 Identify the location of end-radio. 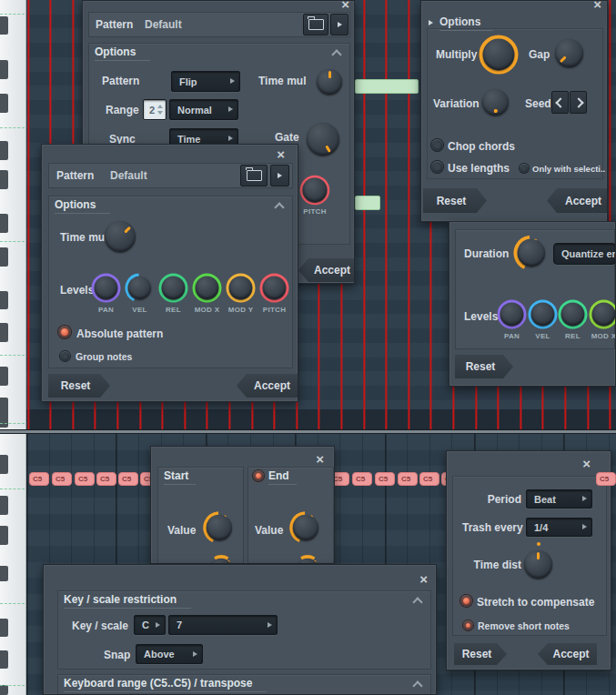
(258, 476).